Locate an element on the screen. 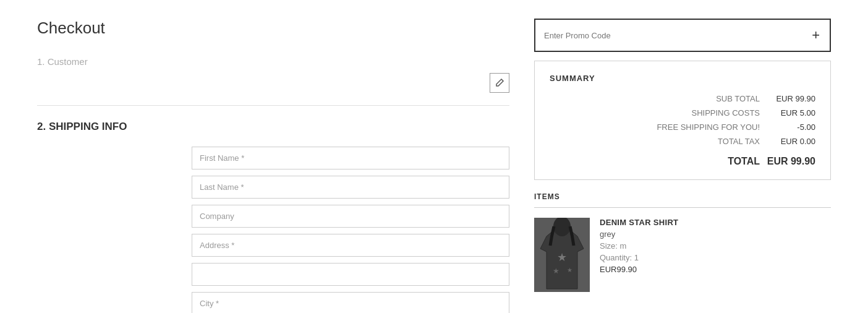 The image size is (868, 313). shipping-section-label: 2. SHIPPING INFO is located at coordinates (273, 127).